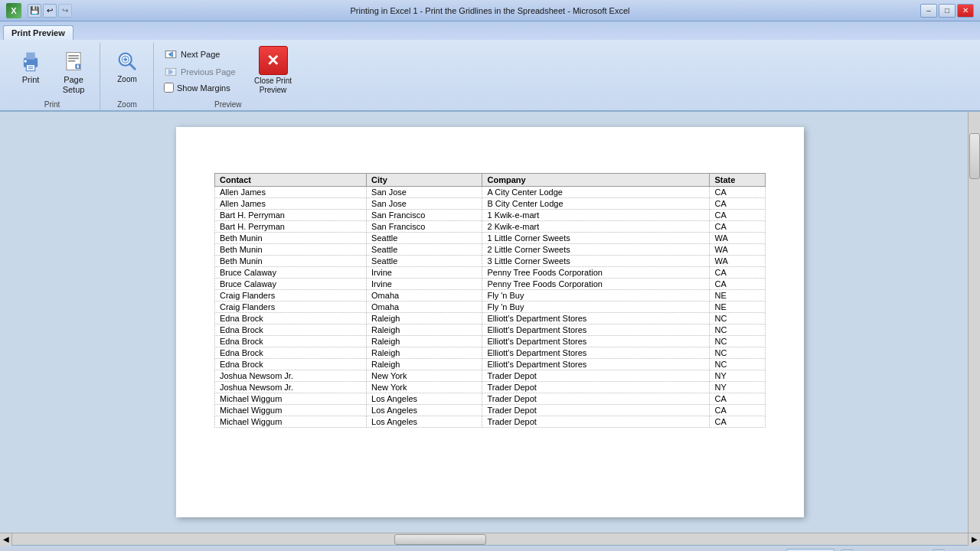 The image size is (980, 551). What do you see at coordinates (974, 322) in the screenshot?
I see `vertical-scrollbar` at bounding box center [974, 322].